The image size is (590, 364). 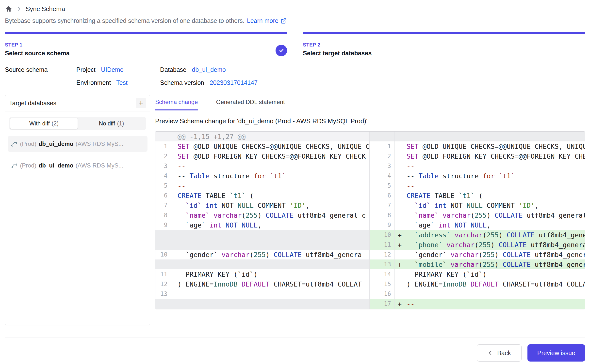 I want to click on diff-code-line: -- Table structure for `t1`, so click(x=496, y=176).